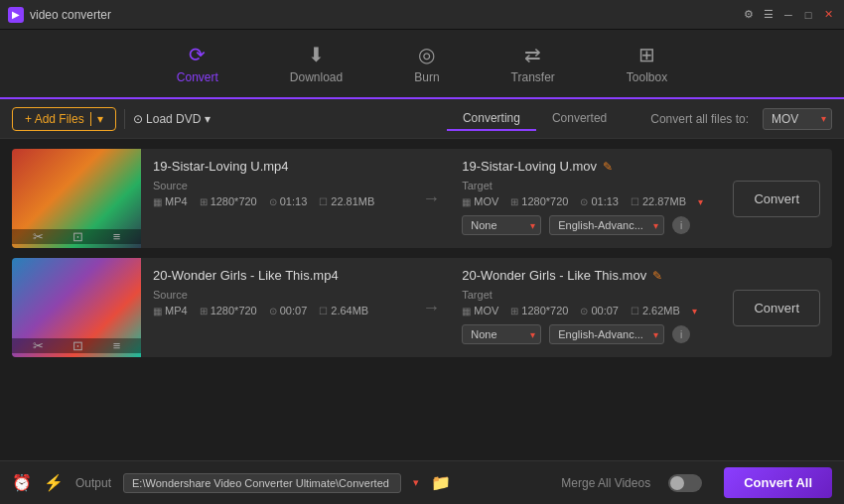  What do you see at coordinates (481, 311) in the screenshot?
I see `target-format: ▦ MOV` at bounding box center [481, 311].